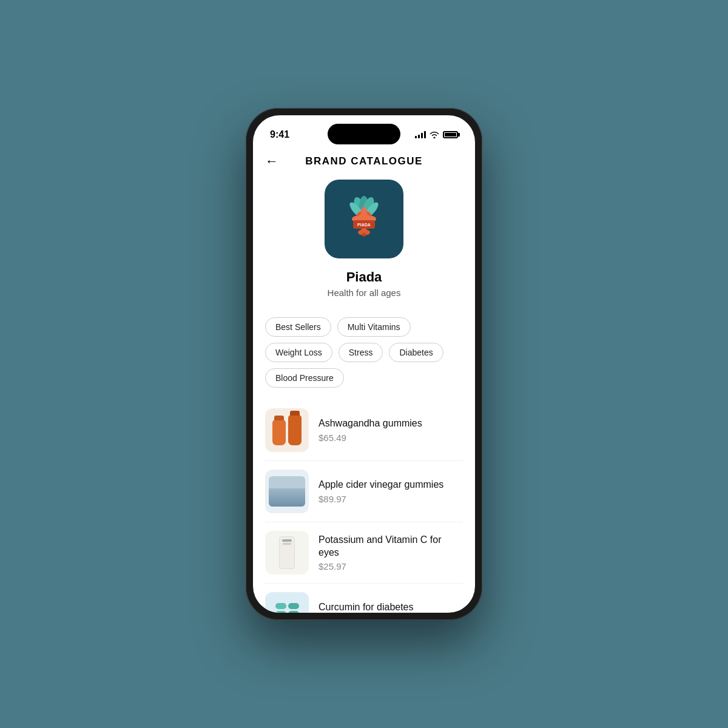 This screenshot has height=728, width=728. What do you see at coordinates (364, 224) in the screenshot?
I see `svg-text: PIADA` at bounding box center [364, 224].